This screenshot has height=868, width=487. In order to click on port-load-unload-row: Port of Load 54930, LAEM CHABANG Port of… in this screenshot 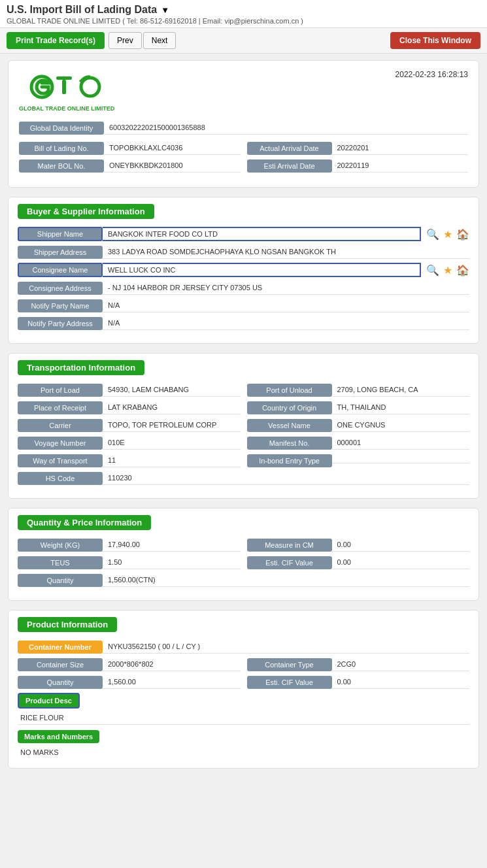, I will do `click(243, 390)`.